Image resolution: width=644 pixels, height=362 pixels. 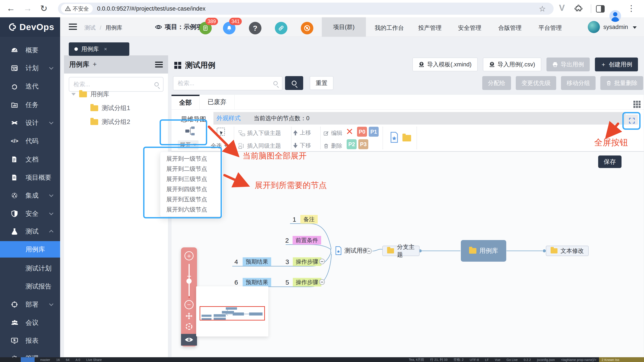 What do you see at coordinates (610, 162) in the screenshot?
I see `save-button: 保存` at bounding box center [610, 162].